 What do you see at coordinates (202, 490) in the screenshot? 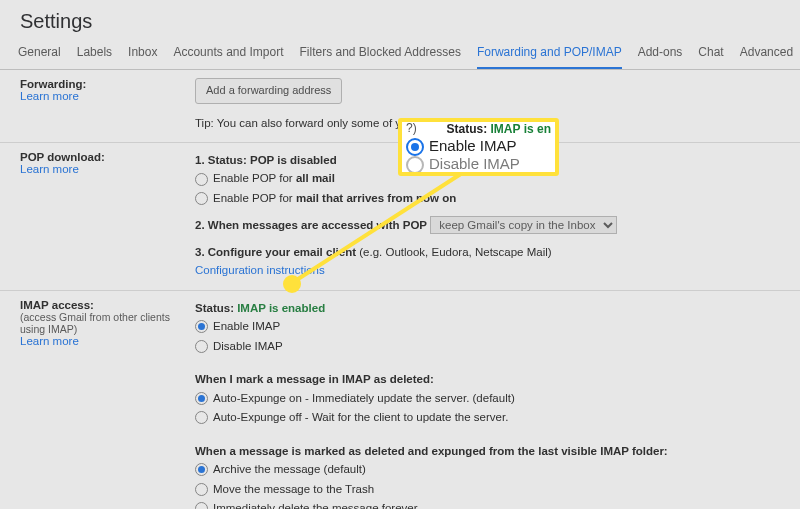
I see `imap-trash-radio` at bounding box center [202, 490].